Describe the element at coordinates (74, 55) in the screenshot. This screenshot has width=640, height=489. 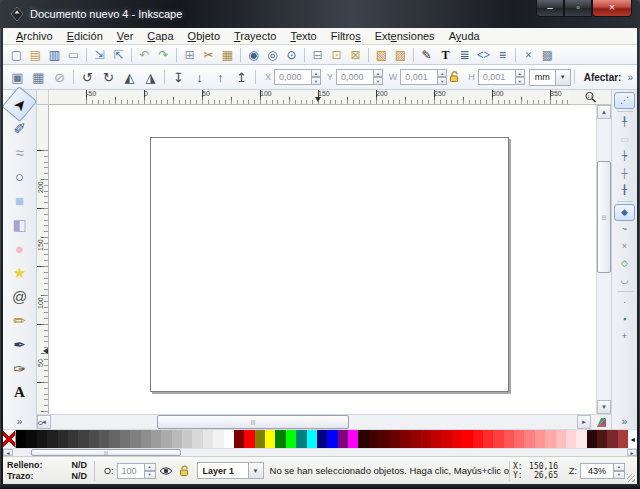
I see `print-icon: ▭` at that location.